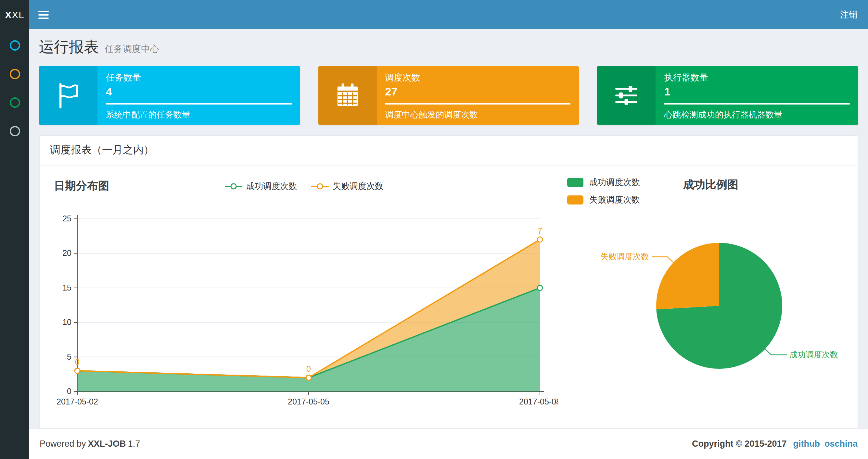 The image size is (868, 459). Describe the element at coordinates (90, 444) in the screenshot. I see `powered-by-text: Powered byXXL-JOB1.7` at that location.